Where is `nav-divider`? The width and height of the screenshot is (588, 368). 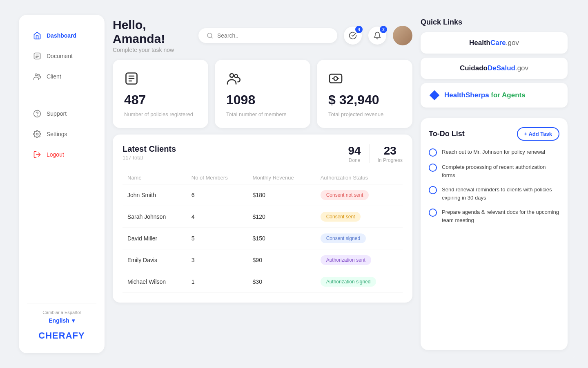 nav-divider is located at coordinates (62, 95).